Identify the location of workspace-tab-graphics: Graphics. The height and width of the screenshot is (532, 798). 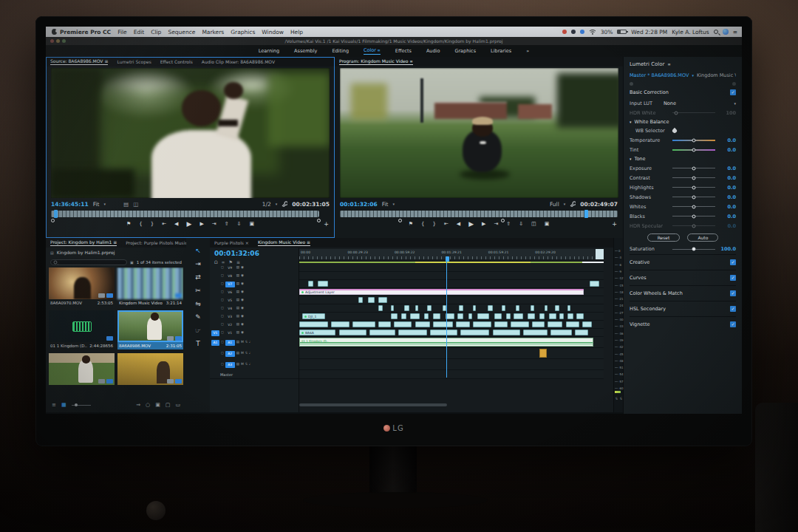
(466, 51).